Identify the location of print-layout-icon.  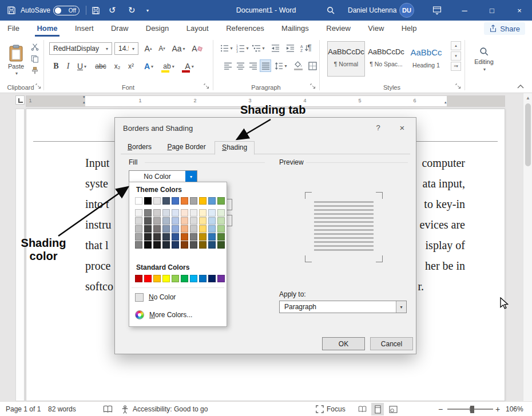
(378, 409).